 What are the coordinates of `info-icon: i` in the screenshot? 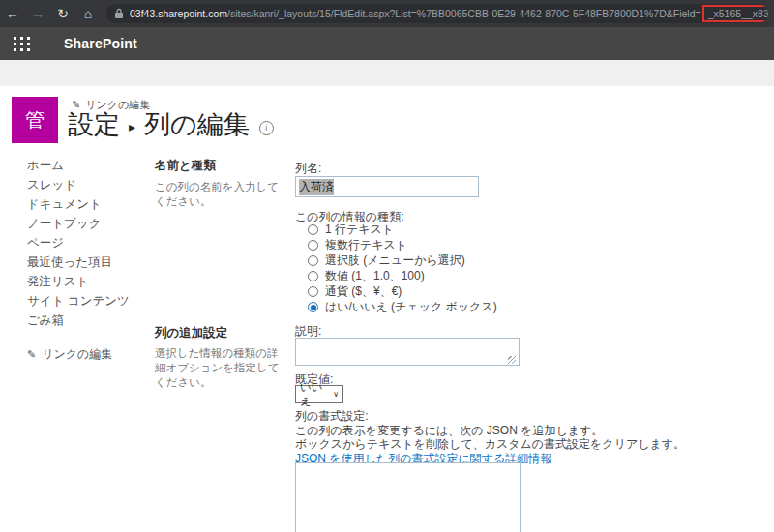 It's located at (267, 128).